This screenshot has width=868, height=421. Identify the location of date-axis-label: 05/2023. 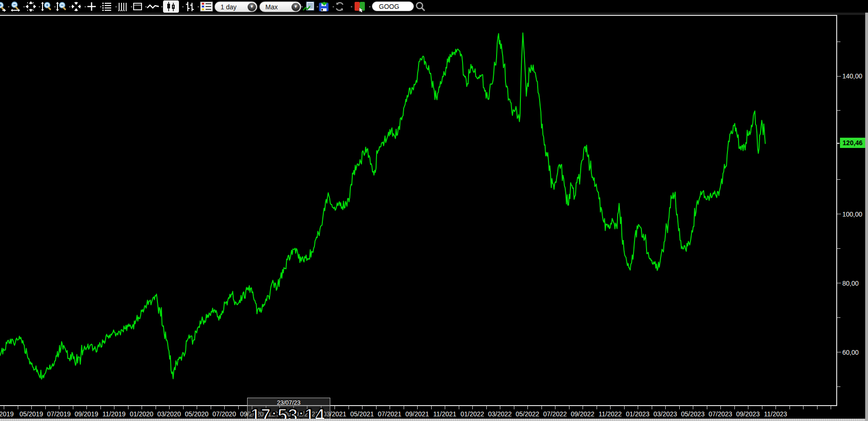
(693, 414).